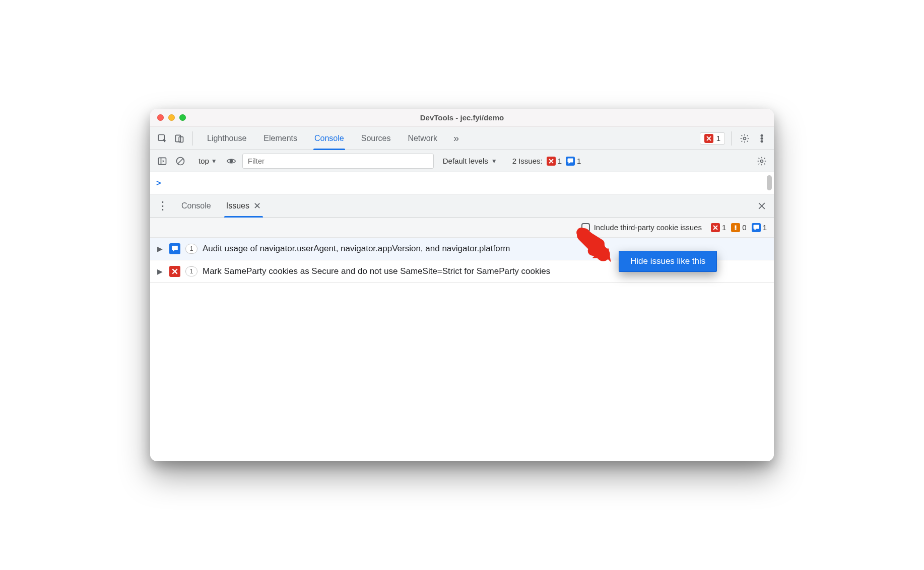 The image size is (924, 570). What do you see at coordinates (329, 138) in the screenshot?
I see `tab-console: Console` at bounding box center [329, 138].